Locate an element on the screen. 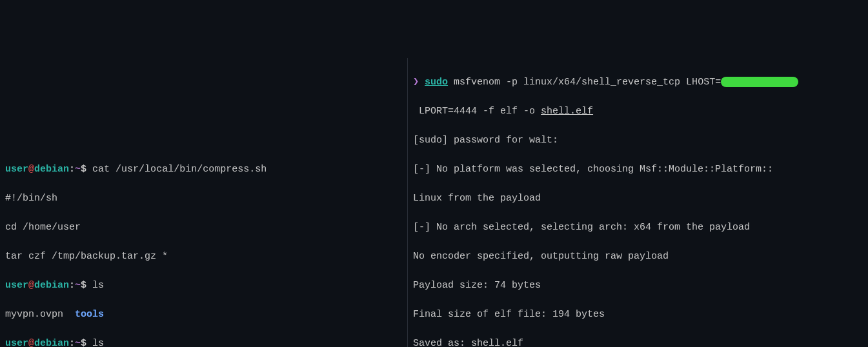 Image resolution: width=868 pixels, height=347 pixels. prompt-arrow-icon: ❯ is located at coordinates (416, 83).